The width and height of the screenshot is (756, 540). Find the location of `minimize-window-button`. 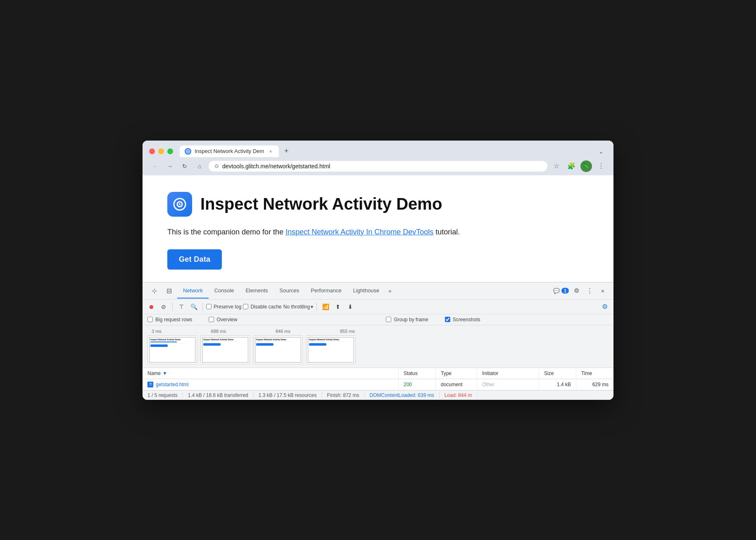

minimize-window-button is located at coordinates (161, 151).